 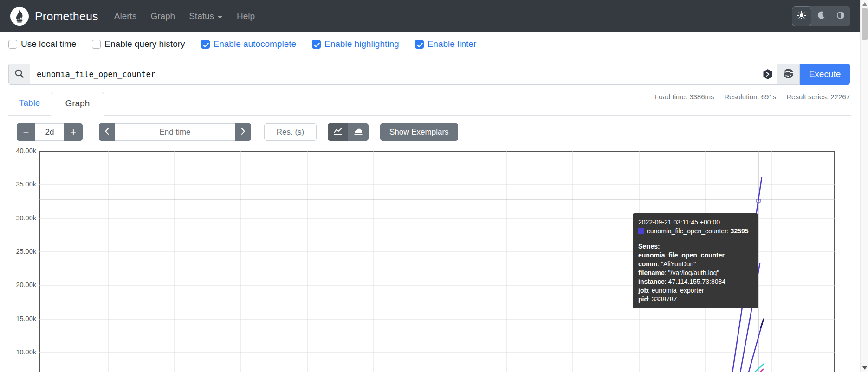 I want to click on nav-links: Alerts Graph Status Help, so click(x=185, y=16).